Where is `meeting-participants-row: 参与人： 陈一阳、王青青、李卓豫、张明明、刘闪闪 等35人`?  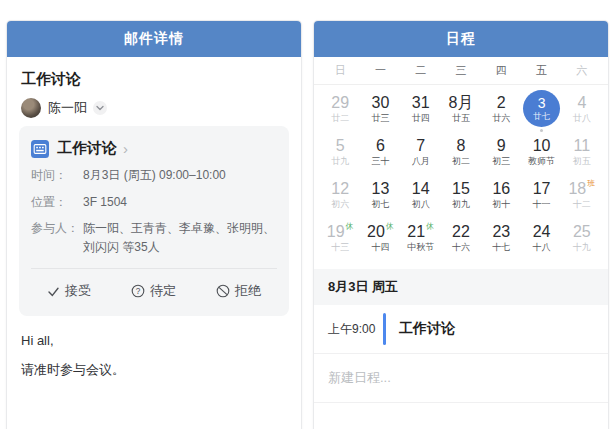 meeting-participants-row: 参与人： 陈一阳、王青青、李卓豫、张明明、刘闪闪 等35人 is located at coordinates (154, 238).